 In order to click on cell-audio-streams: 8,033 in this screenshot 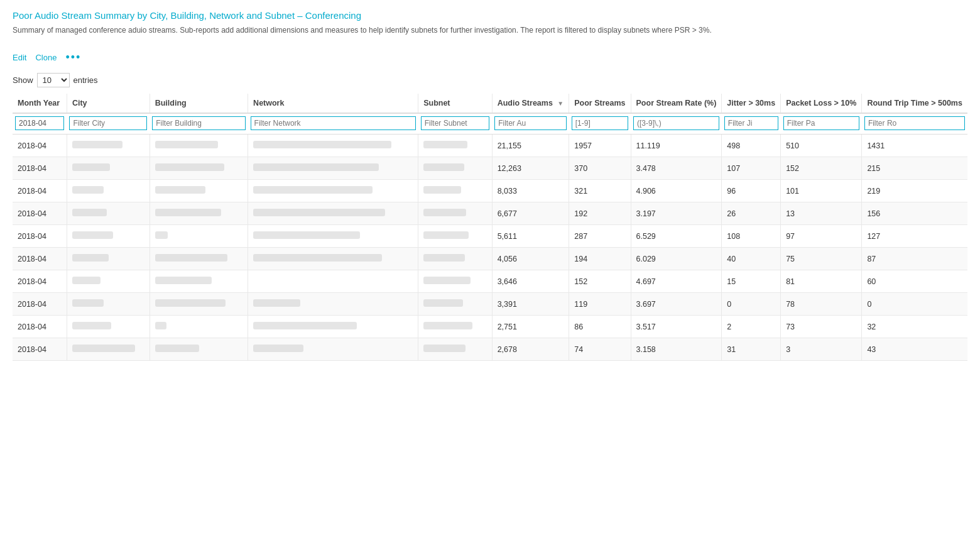, I will do `click(530, 191)`.